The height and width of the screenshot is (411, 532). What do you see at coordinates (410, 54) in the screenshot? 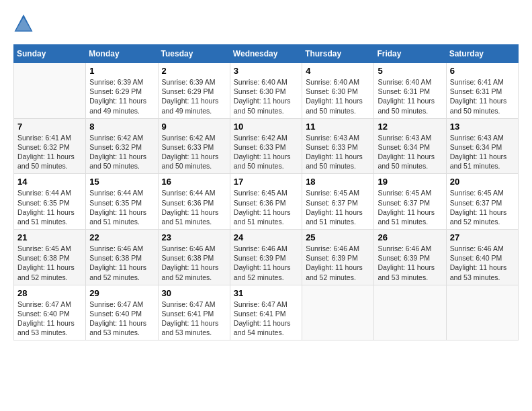
I see `weekday-header: Friday` at bounding box center [410, 54].